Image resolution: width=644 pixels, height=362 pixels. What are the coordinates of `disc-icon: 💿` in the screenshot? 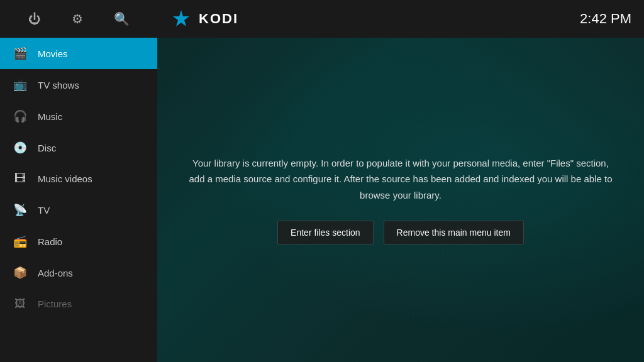 It's located at (20, 148).